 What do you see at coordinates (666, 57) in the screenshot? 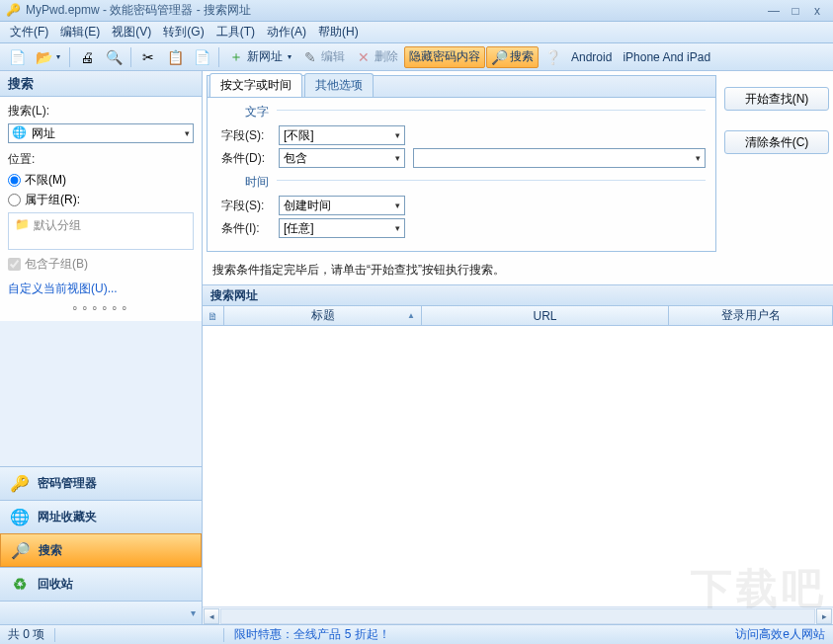
I see `iphone-label: iPhone And iPad` at bounding box center [666, 57].